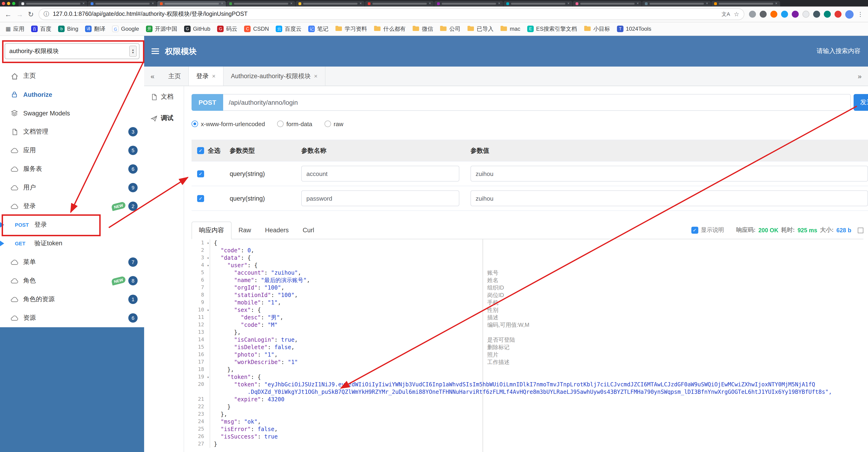  What do you see at coordinates (537, 103) in the screenshot?
I see `request-url-input: /api/authority/anno/login` at bounding box center [537, 103].